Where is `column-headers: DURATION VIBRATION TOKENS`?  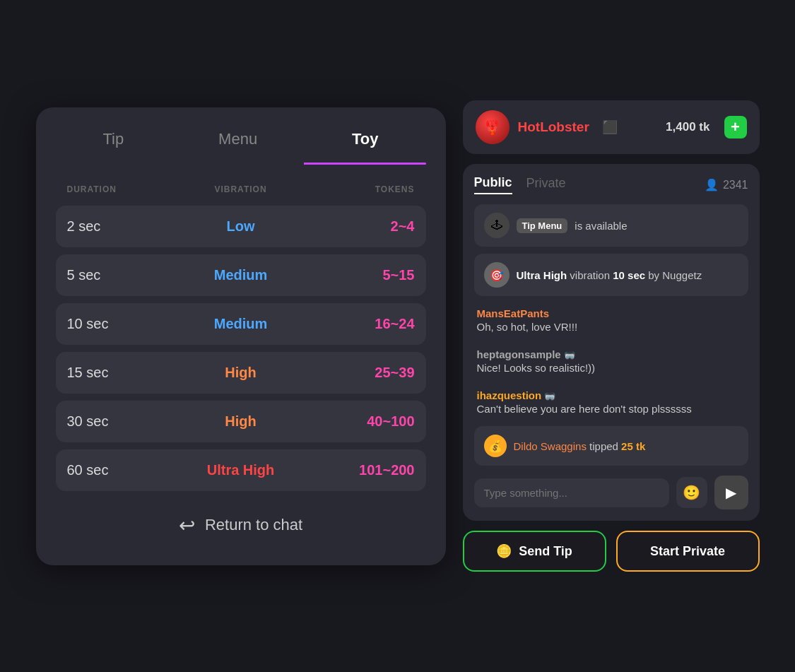 column-headers: DURATION VIBRATION TOKENS is located at coordinates (241, 189).